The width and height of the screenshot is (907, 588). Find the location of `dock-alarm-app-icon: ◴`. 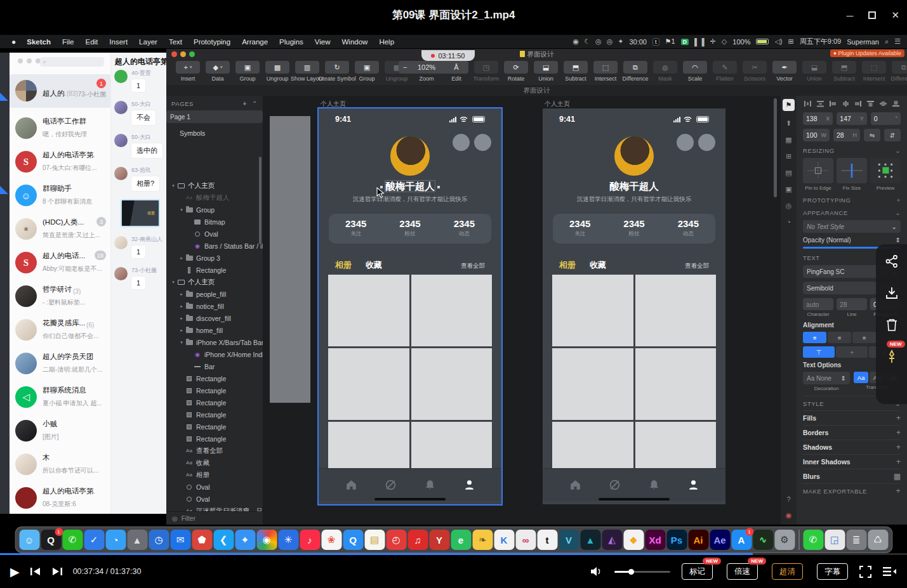

dock-alarm-app-icon: ◴ is located at coordinates (396, 540).